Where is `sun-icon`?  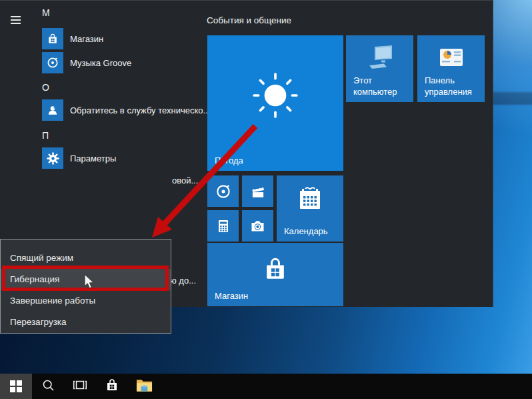 sun-icon is located at coordinates (275, 95).